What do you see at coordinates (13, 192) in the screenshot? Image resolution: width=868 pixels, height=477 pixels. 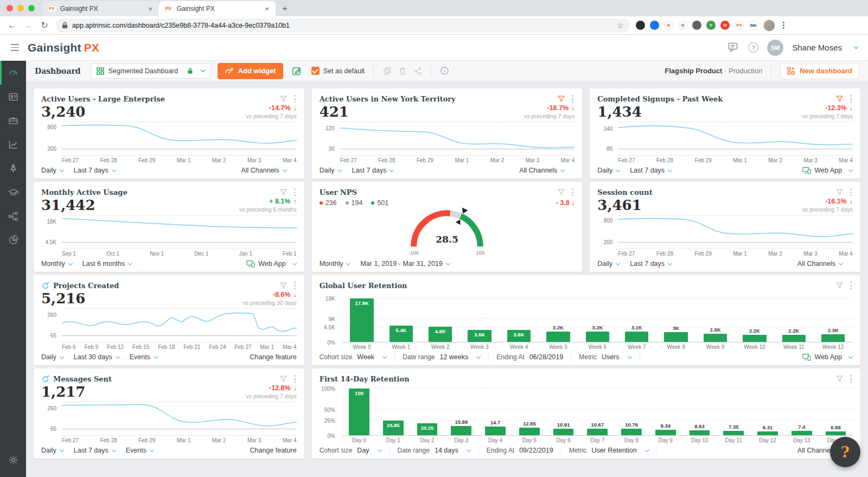 I see `sidebar-item-knowledge-center` at bounding box center [13, 192].